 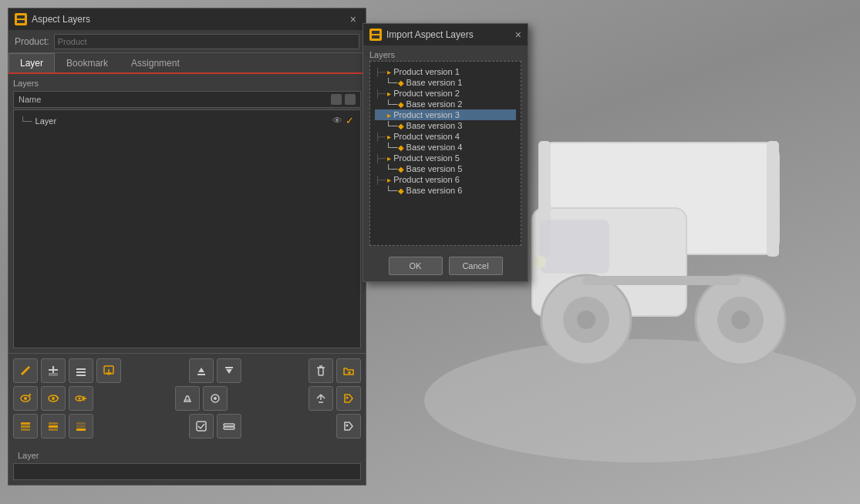 I want to click on tree-item-label: Base version 3, so click(x=435, y=126).